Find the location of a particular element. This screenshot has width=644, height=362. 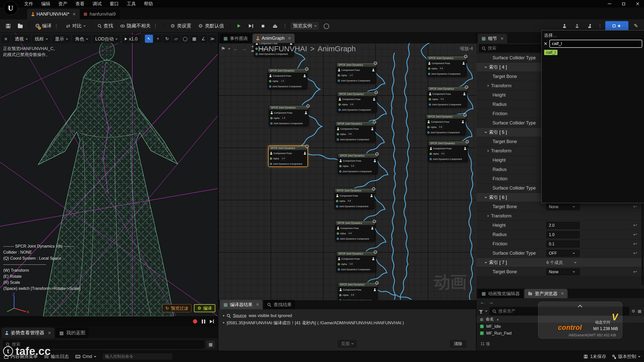

property-input: 2.0 is located at coordinates (563, 225).